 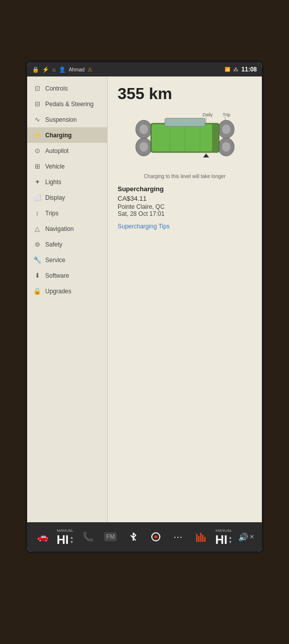 I want to click on taskbar-media-left: Manual HI ▲ ▼, so click(x=65, y=537).